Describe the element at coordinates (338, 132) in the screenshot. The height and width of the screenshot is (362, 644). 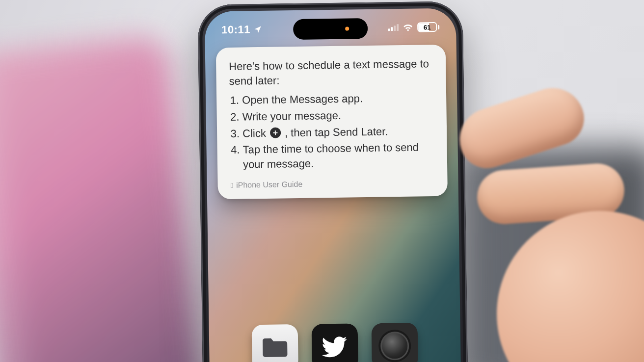
I see `answer-step: Click + , then tap Send Later.` at that location.